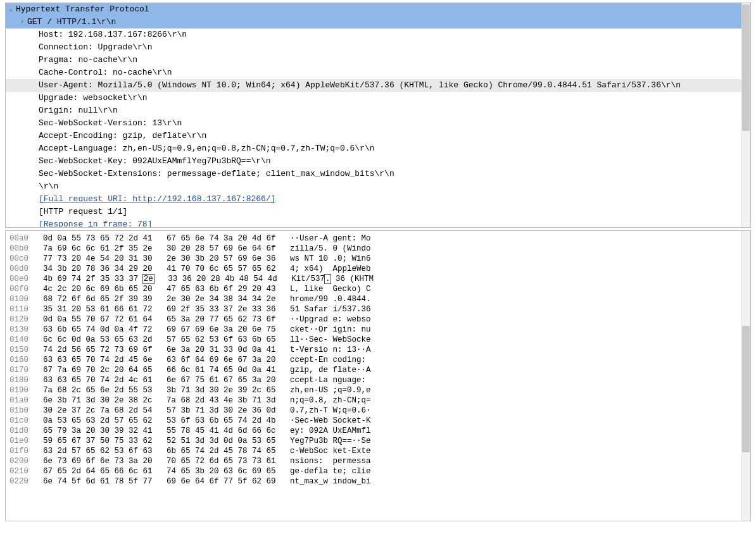 This screenshot has height=534, width=756. What do you see at coordinates (160, 370) in the screenshot?
I see `hex-bytes: 67 7a 69 70 2c 20 64 65 66 6c 61 74 65 0…` at bounding box center [160, 370].